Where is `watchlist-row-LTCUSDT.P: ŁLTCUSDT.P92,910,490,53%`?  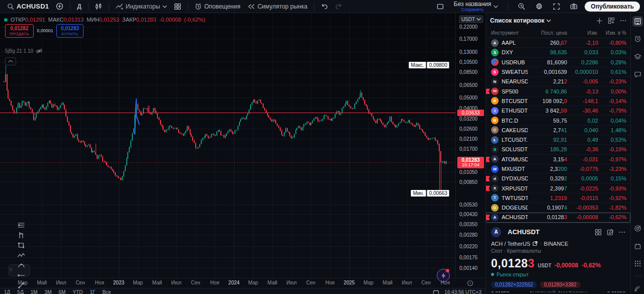
watchlist-row-LTCUSDT.P: ŁLTCUSDT.P92,910,490,53% is located at coordinates (558, 140).